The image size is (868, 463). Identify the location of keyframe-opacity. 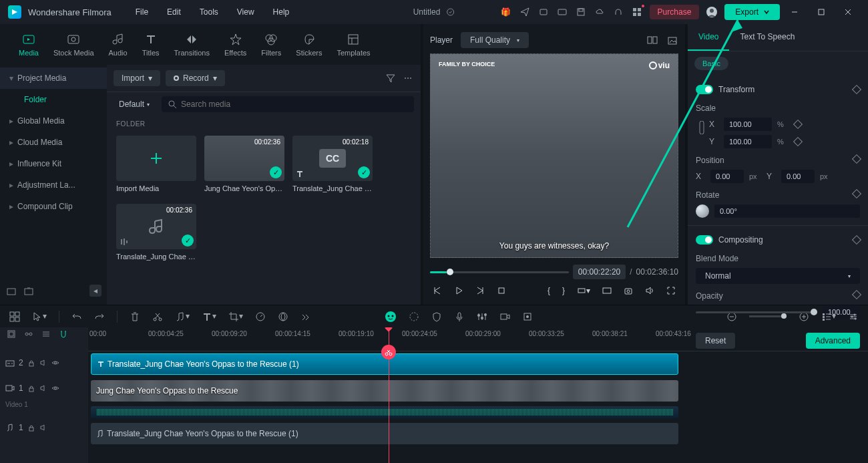
(857, 295).